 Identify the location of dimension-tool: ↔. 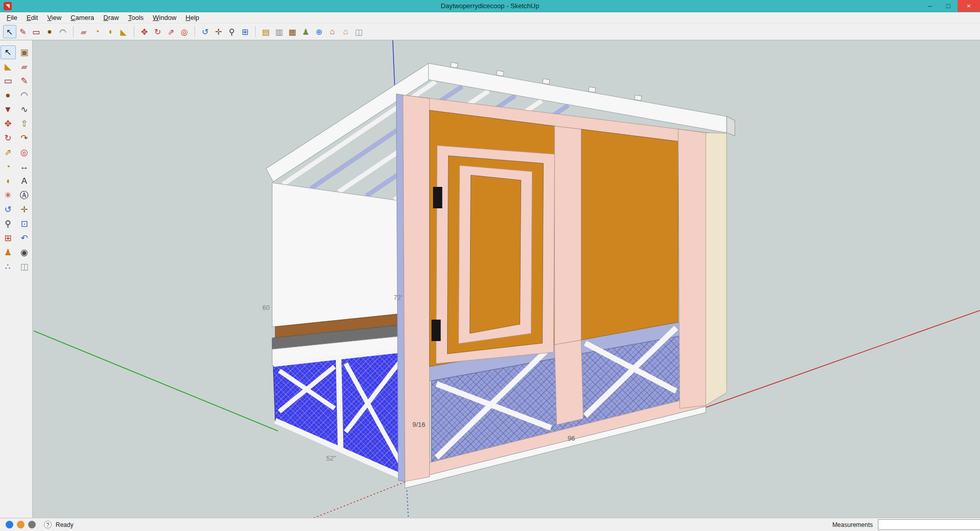
(24, 166).